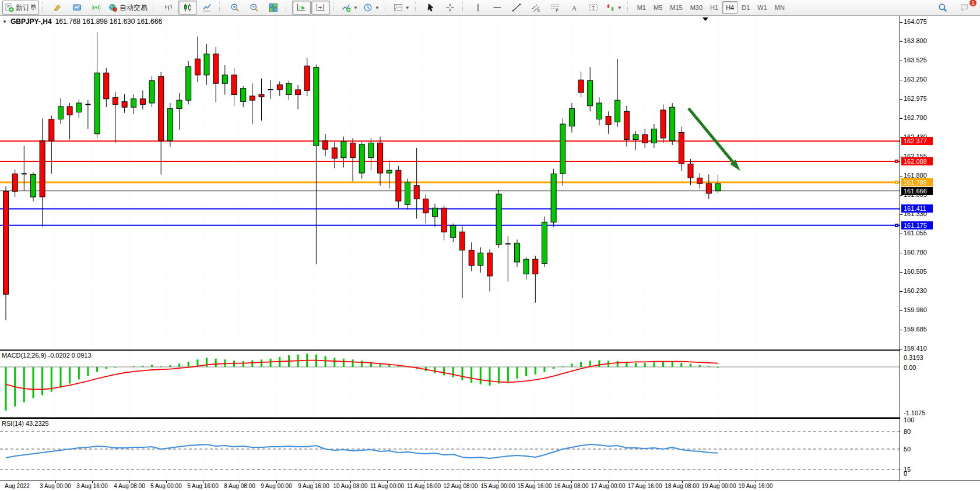 The height and width of the screenshot is (491, 980). I want to click on trend-line-icon, so click(517, 8).